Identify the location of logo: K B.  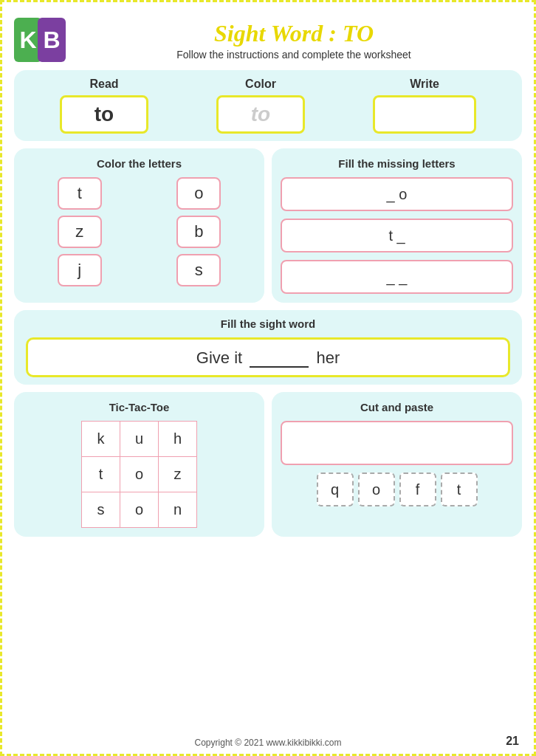
(40, 40).